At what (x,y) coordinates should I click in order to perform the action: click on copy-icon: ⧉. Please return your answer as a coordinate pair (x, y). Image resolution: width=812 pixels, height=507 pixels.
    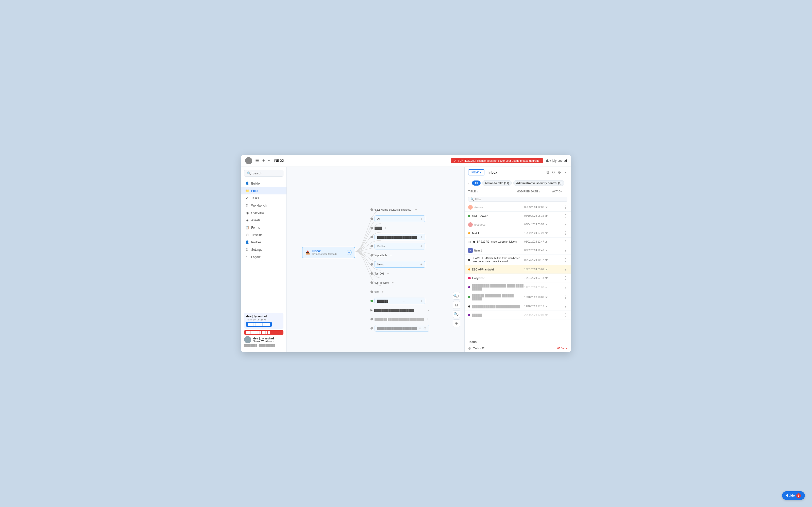
    Looking at the image, I should click on (548, 172).